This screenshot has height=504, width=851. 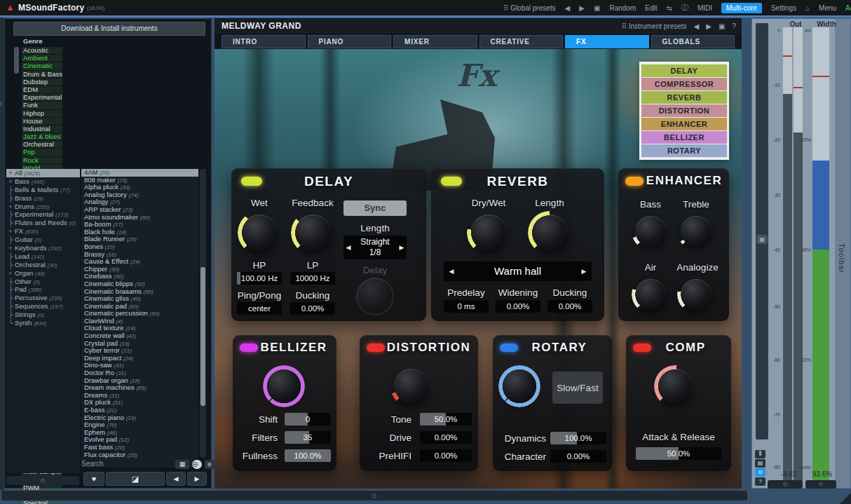 What do you see at coordinates (42, 50) in the screenshot?
I see `category-filter-item: Acoustic` at bounding box center [42, 50].